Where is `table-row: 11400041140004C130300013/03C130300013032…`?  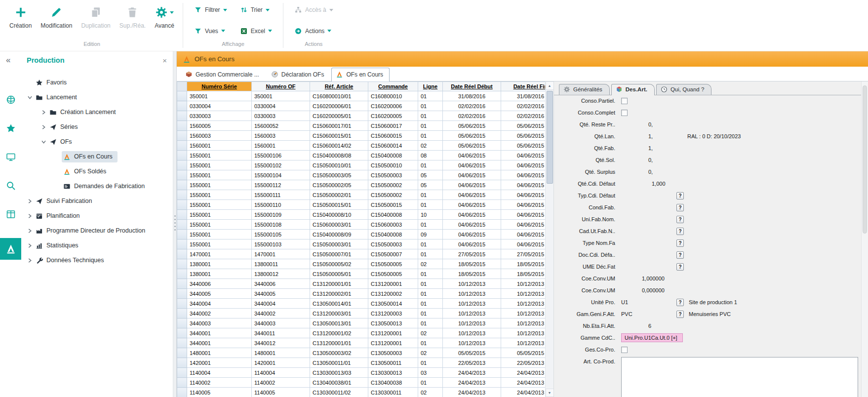
table-row: 11400041140004C130300013/03C130300013032… is located at coordinates (361, 373).